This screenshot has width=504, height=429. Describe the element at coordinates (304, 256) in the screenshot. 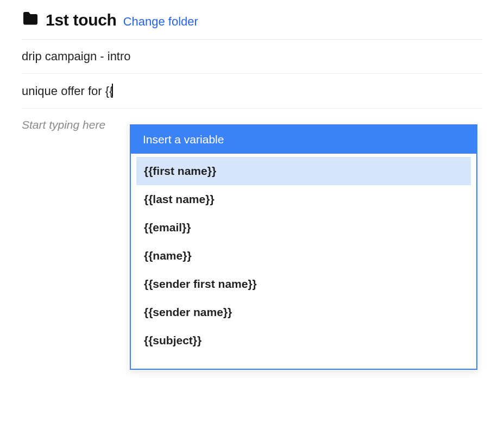

I see `variable-option-name: {{name}}` at that location.